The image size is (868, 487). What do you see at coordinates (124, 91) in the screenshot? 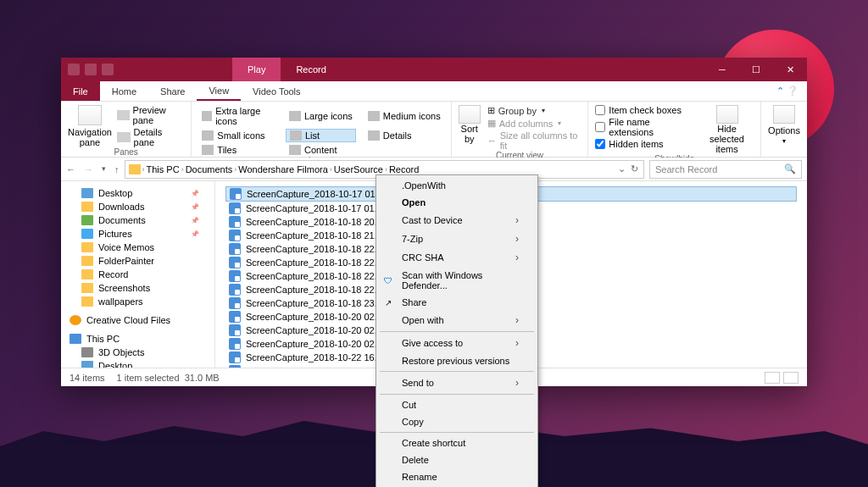
I see `tab-home: Home` at bounding box center [124, 91].